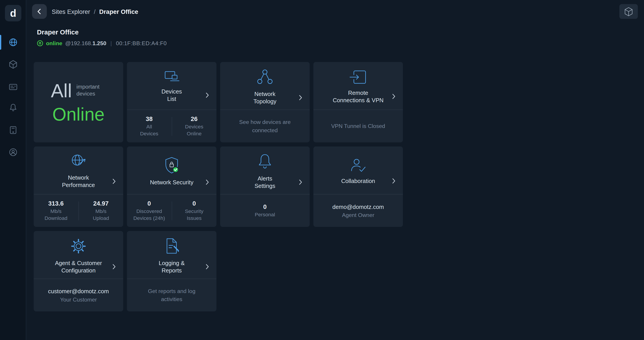 This screenshot has height=340, width=644. What do you see at coordinates (265, 101) in the screenshot?
I see `title-line: Topology` at bounding box center [265, 101].